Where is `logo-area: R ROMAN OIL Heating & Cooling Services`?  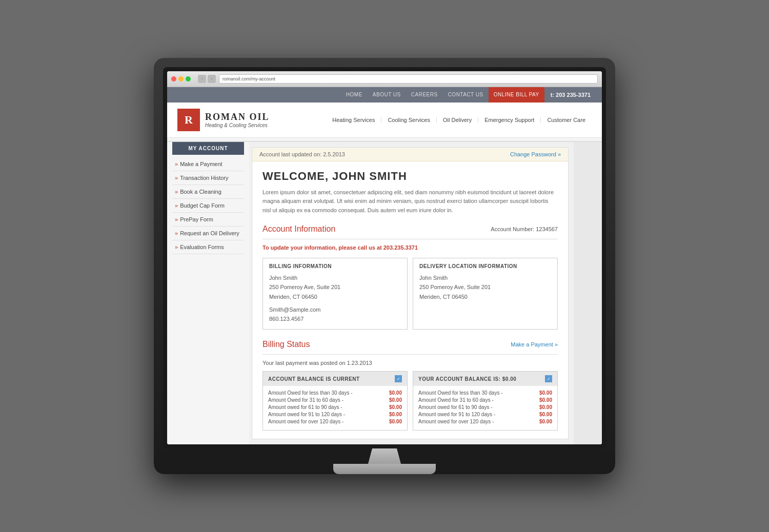
logo-area: R ROMAN OIL Heating & Cooling Services is located at coordinates (224, 120).